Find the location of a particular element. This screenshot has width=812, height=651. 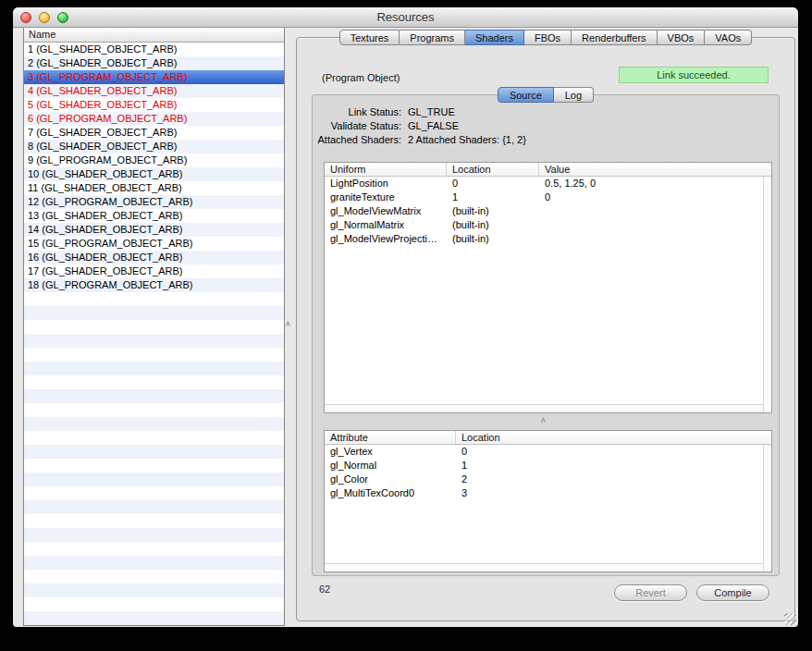

info-line: Validate Status:GL_FALSE is located at coordinates (546, 126).